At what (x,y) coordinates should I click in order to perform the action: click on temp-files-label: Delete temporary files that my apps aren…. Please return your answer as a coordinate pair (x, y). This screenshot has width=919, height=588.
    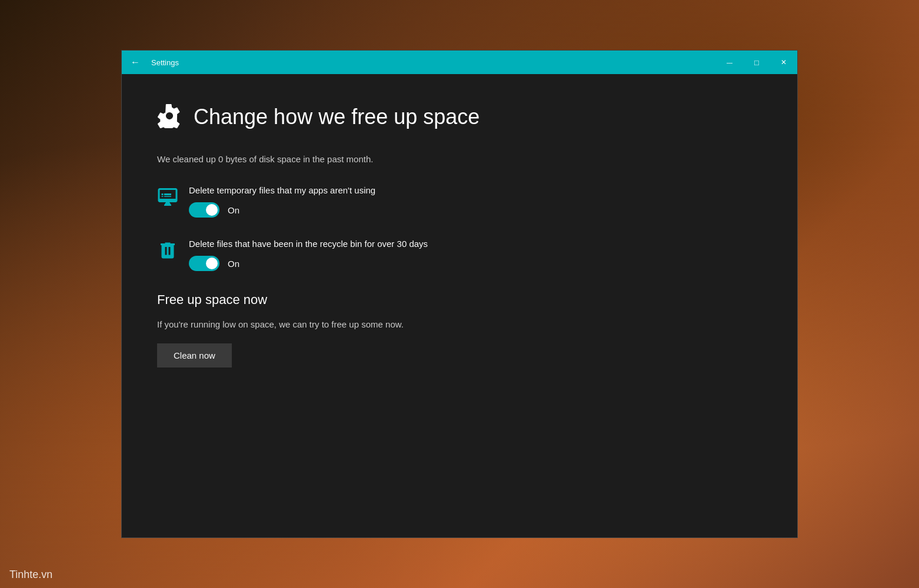
    Looking at the image, I should click on (282, 191).